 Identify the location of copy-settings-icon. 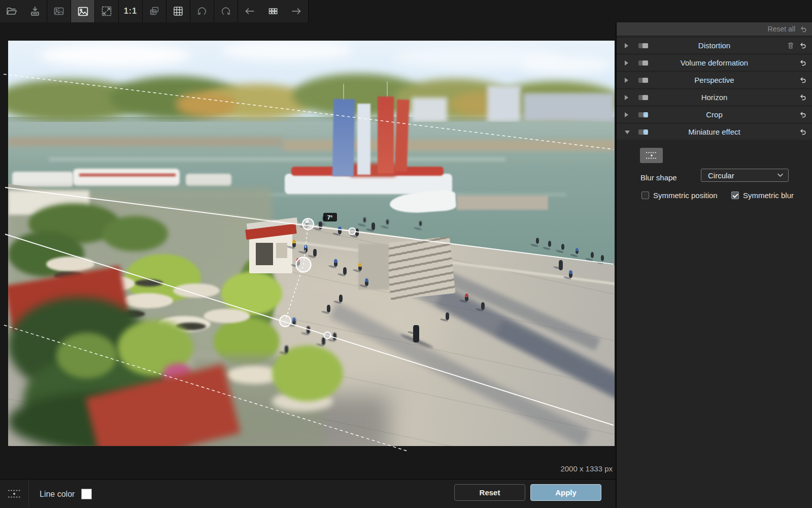
(154, 11).